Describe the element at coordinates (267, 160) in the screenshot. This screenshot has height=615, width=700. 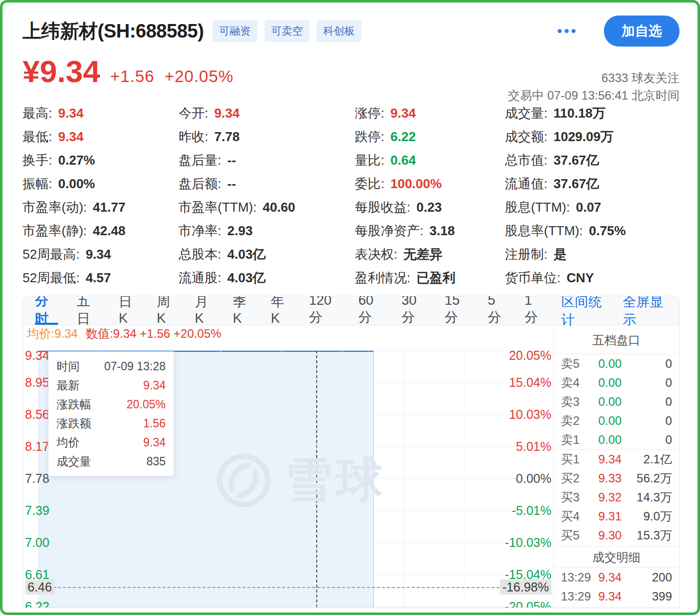
I see `stat-row: 盘后量:--` at that location.